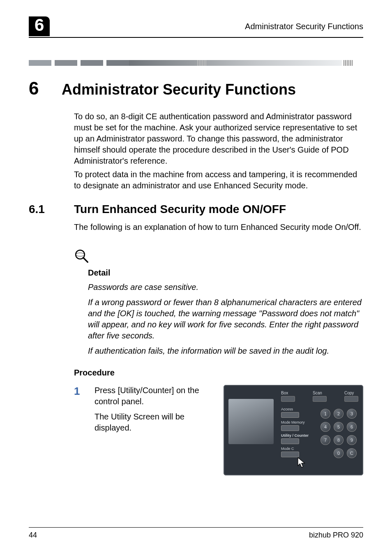  What do you see at coordinates (351, 399) in the screenshot?
I see `mode-copy-button` at bounding box center [351, 399].